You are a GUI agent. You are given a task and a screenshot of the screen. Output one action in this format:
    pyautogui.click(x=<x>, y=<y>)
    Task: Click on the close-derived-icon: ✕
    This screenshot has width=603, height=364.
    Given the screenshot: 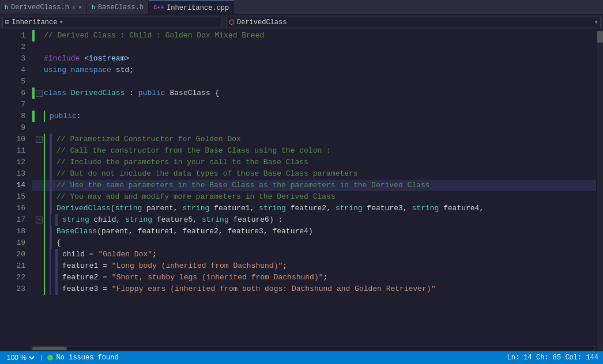 What is the action you would take?
    pyautogui.click(x=74, y=7)
    